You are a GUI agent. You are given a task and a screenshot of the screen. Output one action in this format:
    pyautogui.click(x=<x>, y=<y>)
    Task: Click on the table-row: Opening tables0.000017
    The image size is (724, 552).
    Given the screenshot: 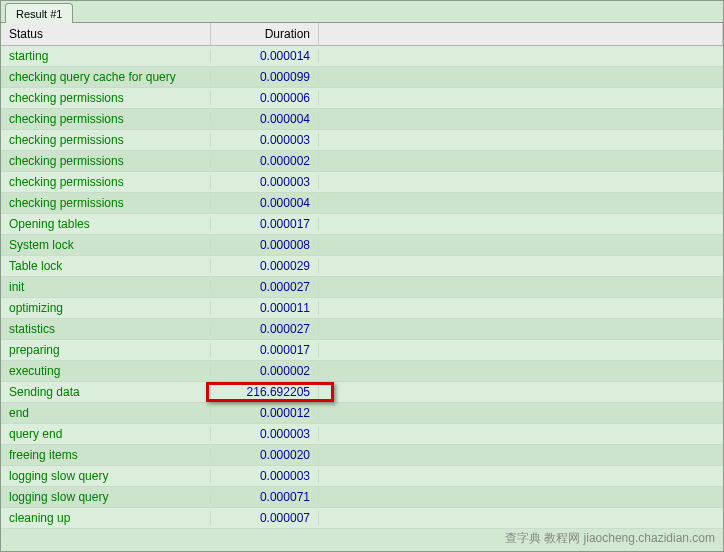 What is the action you would take?
    pyautogui.click(x=362, y=224)
    